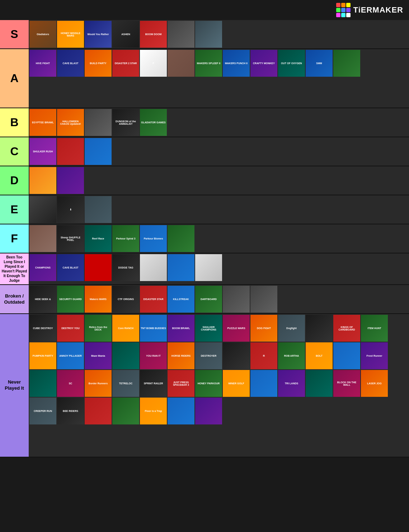 Image resolution: width=409 pixels, height=532 pixels. What do you see at coordinates (319, 384) in the screenshot?
I see `game-tile-np-hunter-game` at bounding box center [319, 384].